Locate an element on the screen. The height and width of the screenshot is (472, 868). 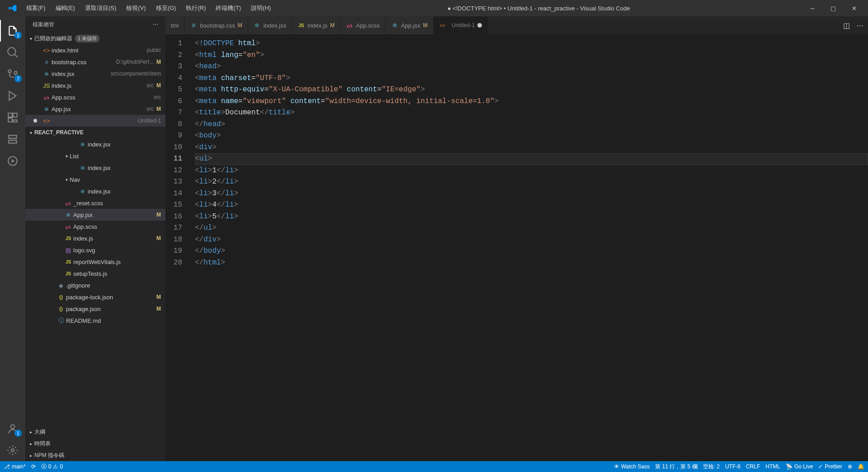
code-line: <ul> is located at coordinates (532, 159).